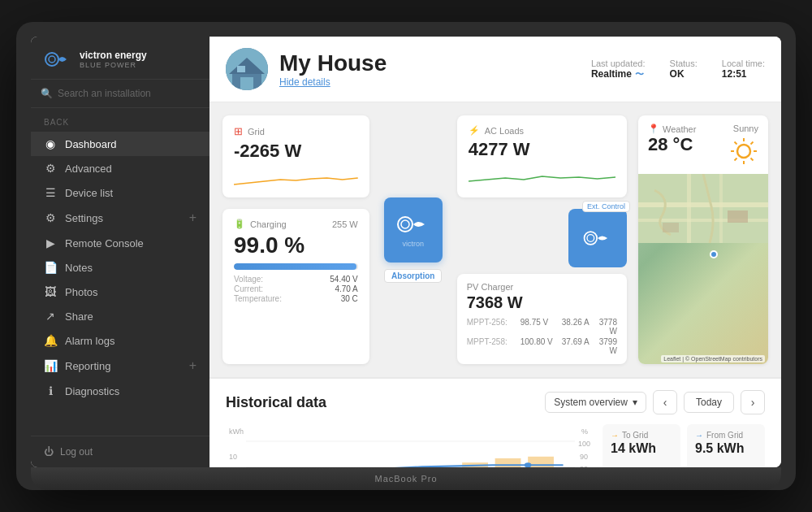 This screenshot has width=812, height=512. What do you see at coordinates (50, 391) in the screenshot?
I see `diagnostics-icon: ℹ` at bounding box center [50, 391].